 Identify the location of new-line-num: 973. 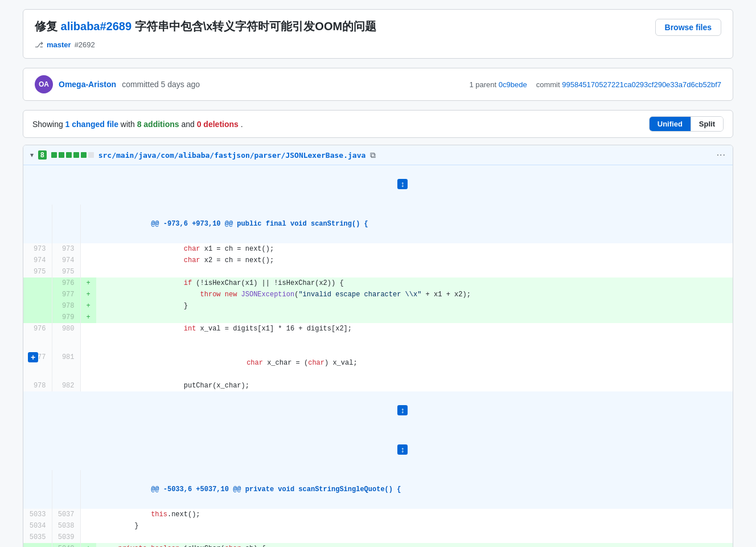
(66, 249).